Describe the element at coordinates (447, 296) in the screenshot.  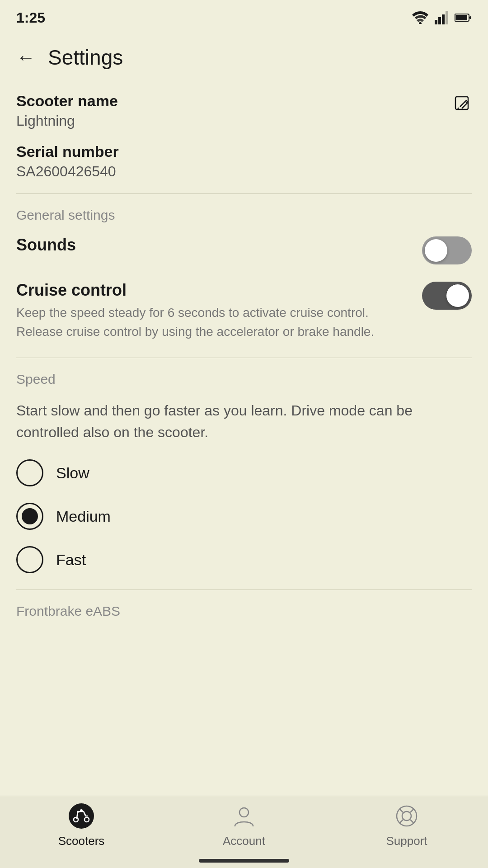
I see `cruise-control-toggle` at that location.